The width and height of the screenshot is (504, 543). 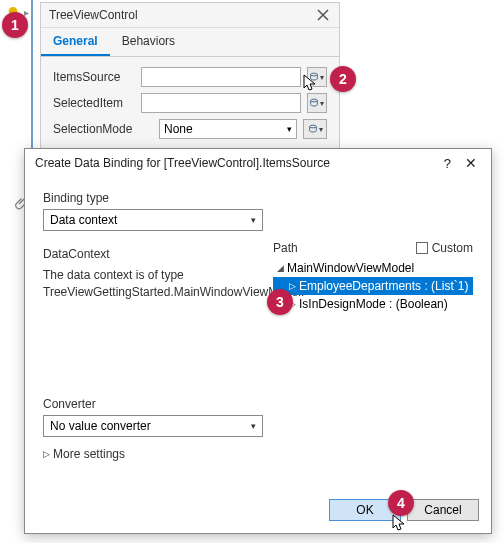 What do you see at coordinates (258, 163) in the screenshot?
I see `dialog-titlebar: Create Data Binding for [TreeViewControl…` at bounding box center [258, 163].